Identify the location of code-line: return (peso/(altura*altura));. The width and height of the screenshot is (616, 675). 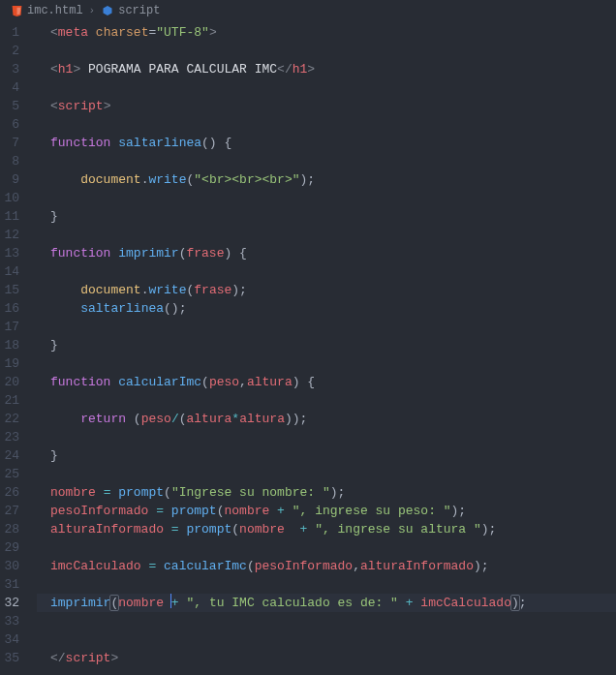
(326, 418).